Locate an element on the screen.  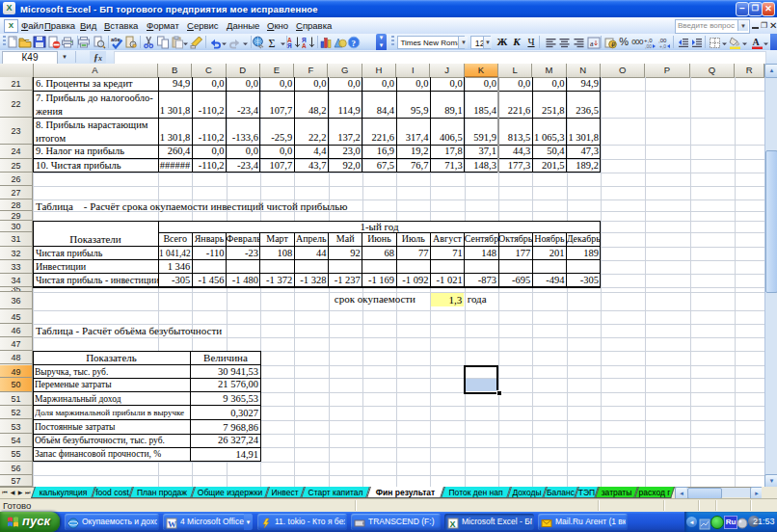
svg-text: ,00 is located at coordinates (648, 46).